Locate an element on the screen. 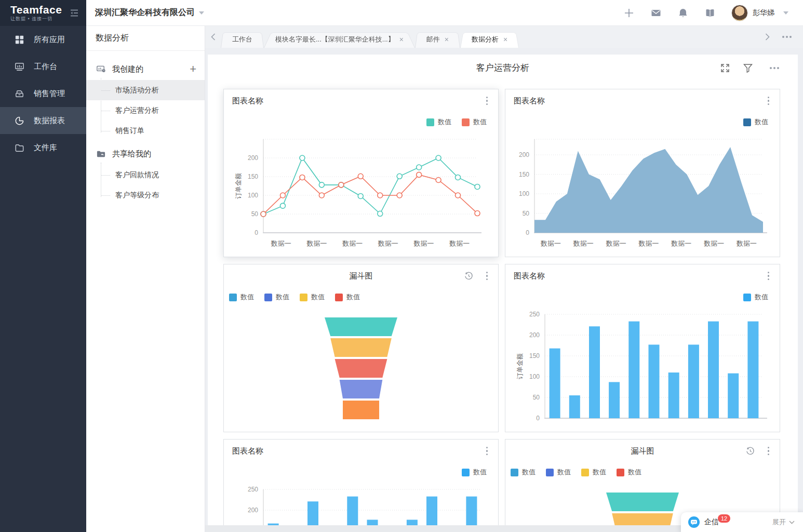 This screenshot has width=803, height=532. fullscreen-icon is located at coordinates (725, 68).